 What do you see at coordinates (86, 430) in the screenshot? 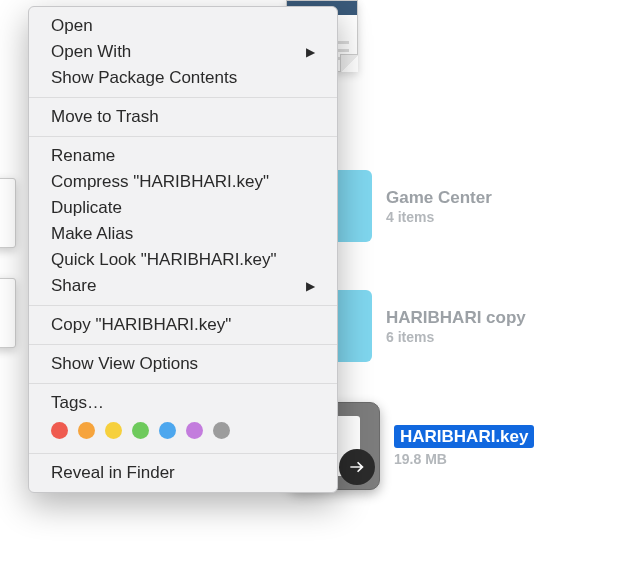
I see `tag-orange` at bounding box center [86, 430].